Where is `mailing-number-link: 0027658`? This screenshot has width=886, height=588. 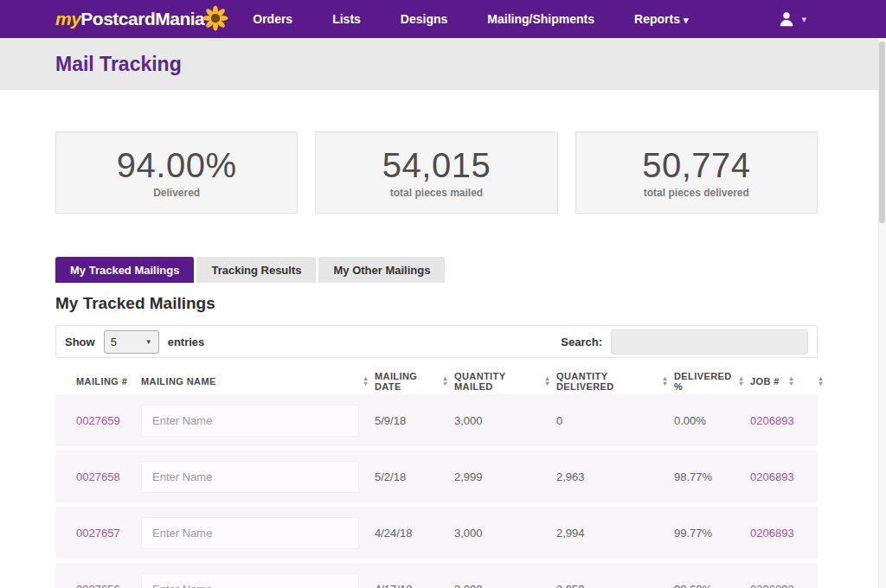
mailing-number-link: 0027658 is located at coordinates (109, 477).